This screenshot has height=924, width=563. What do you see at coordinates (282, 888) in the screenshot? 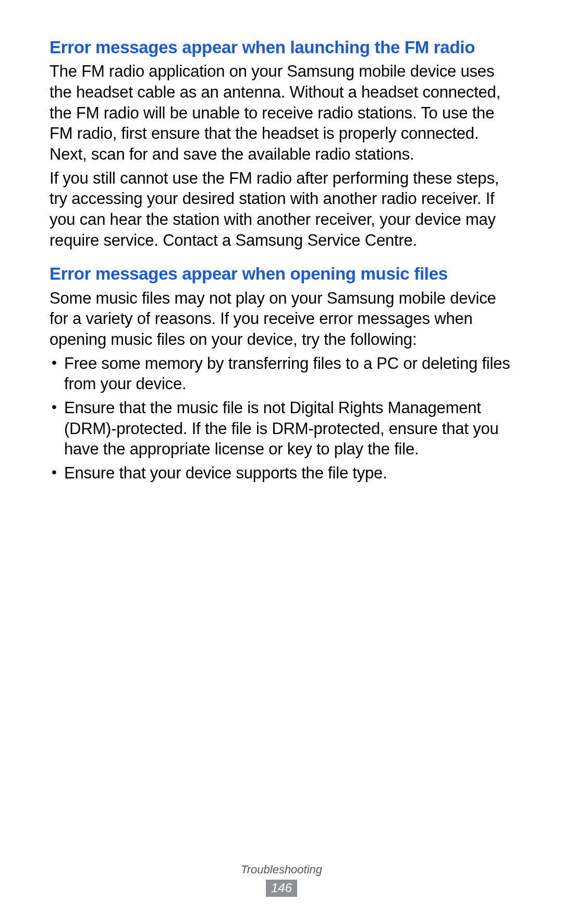
I see `page-number: 146` at bounding box center [282, 888].